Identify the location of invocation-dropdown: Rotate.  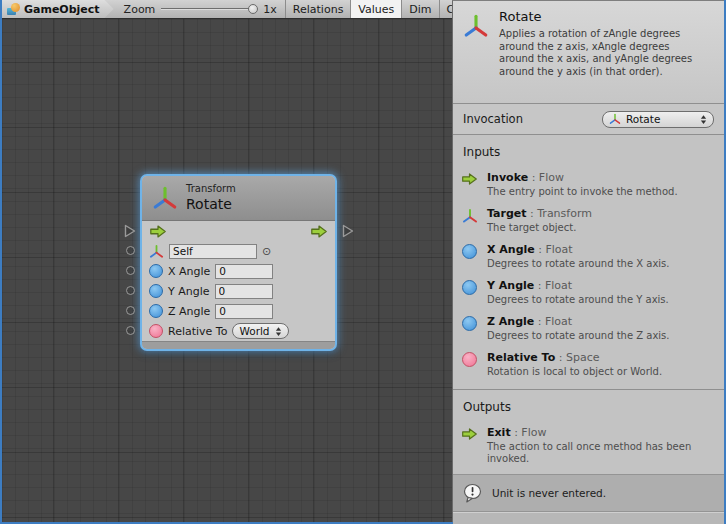
(658, 120).